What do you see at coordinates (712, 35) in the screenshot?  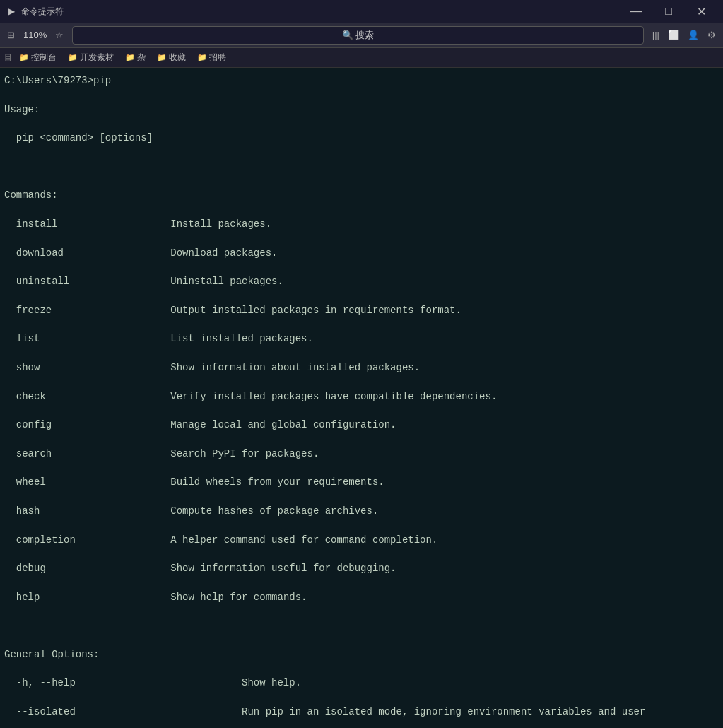 I see `settings-icon: ⚙` at bounding box center [712, 35].